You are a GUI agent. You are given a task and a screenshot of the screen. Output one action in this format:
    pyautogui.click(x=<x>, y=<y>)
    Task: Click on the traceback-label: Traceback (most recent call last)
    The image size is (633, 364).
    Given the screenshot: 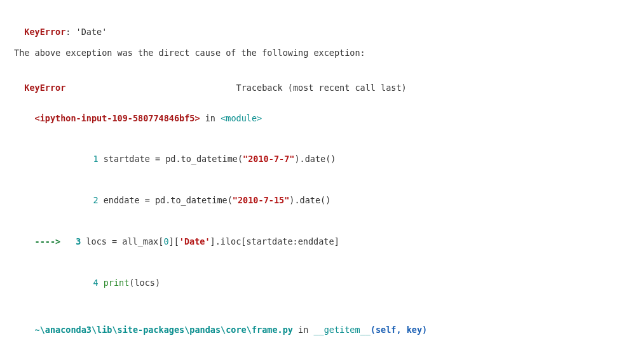 What is the action you would take?
    pyautogui.click(x=322, y=88)
    